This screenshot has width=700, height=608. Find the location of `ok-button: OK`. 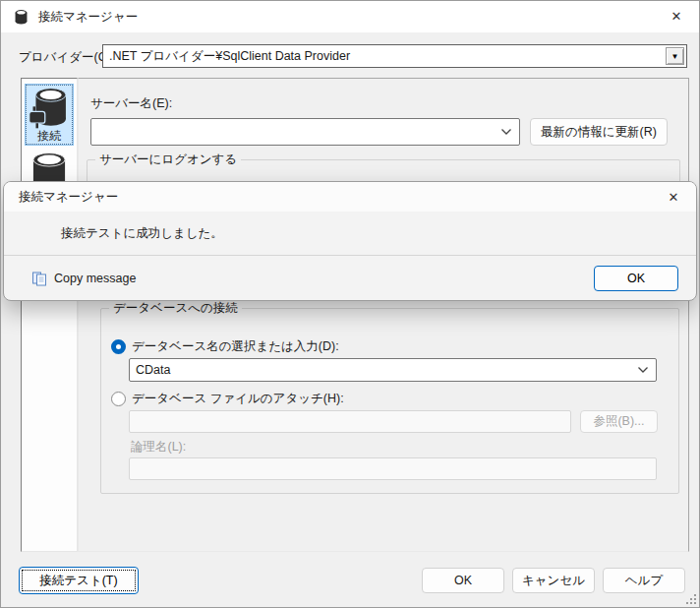

ok-button: OK is located at coordinates (463, 580).